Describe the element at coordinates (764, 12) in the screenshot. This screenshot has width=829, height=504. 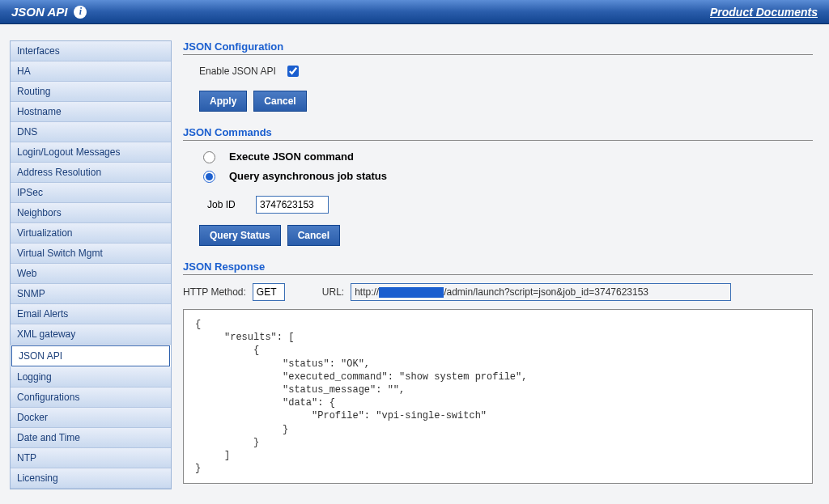
I see `header-right: Product Documents` at that location.